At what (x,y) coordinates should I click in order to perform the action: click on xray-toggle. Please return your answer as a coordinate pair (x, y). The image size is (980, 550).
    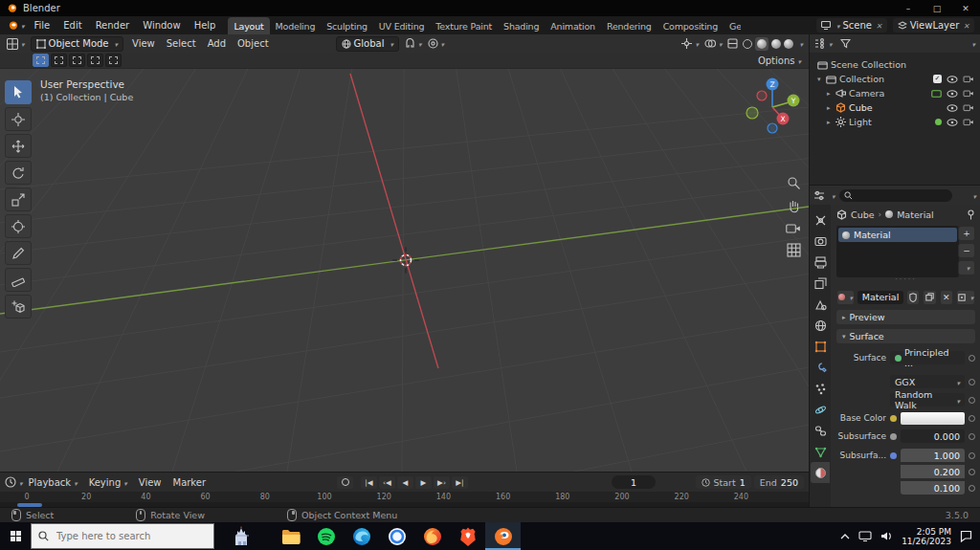
    Looking at the image, I should click on (733, 44).